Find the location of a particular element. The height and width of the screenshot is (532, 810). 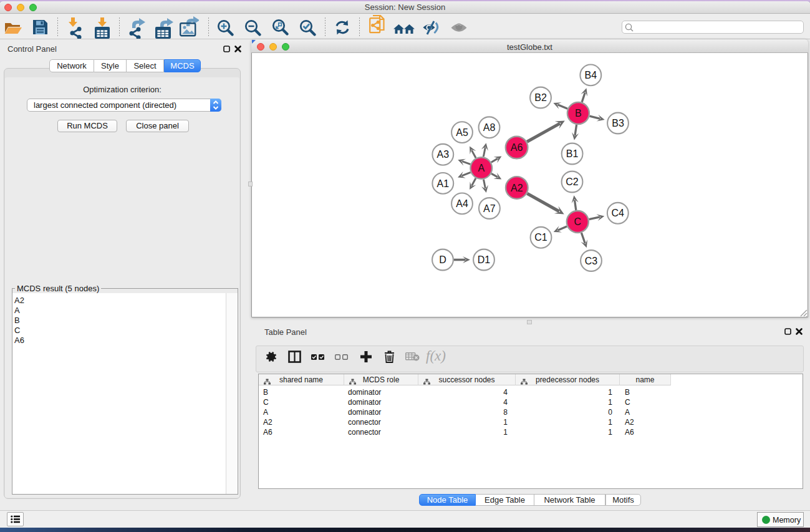

svg-text: C3 is located at coordinates (591, 261).